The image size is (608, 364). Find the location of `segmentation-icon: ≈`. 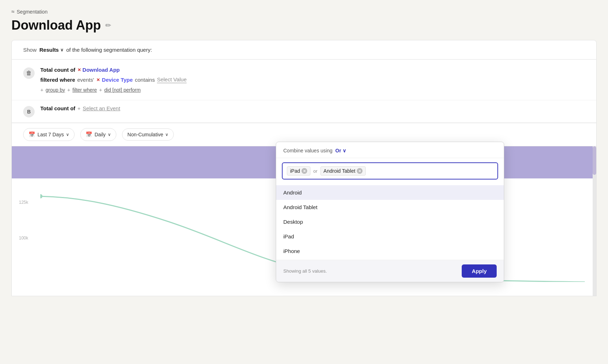

segmentation-icon: ≈ is located at coordinates (13, 12).